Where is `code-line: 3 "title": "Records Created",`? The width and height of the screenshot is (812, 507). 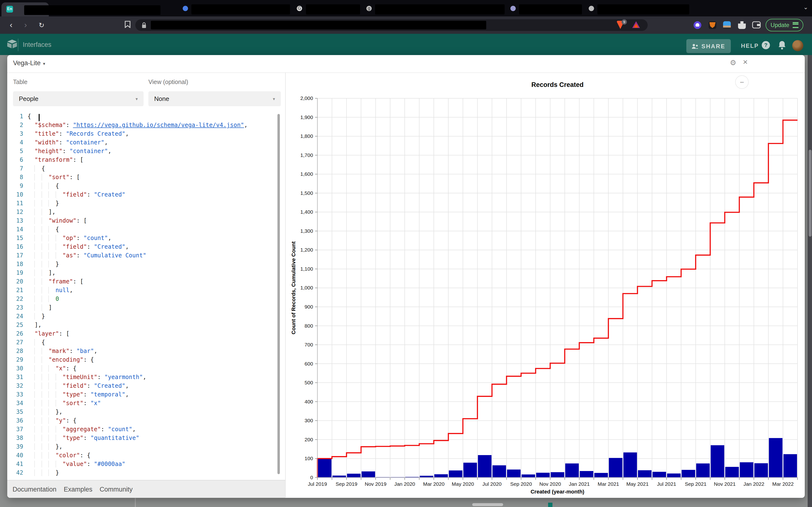
code-line: 3 "title": "Records Created", is located at coordinates (146, 134).